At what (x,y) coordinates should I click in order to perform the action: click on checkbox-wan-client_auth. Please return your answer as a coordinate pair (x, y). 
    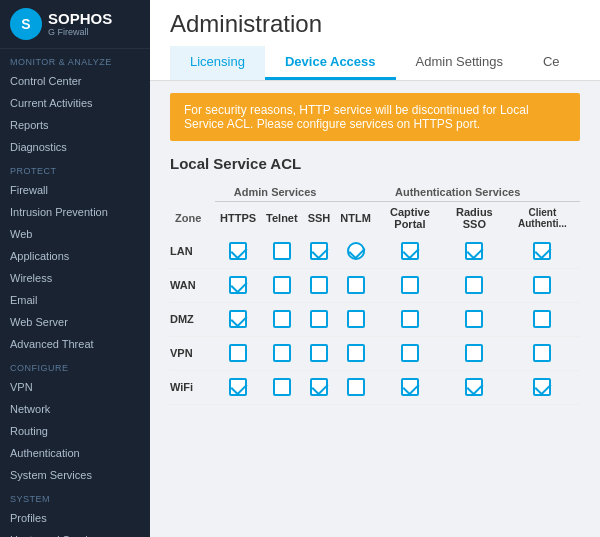
    Looking at the image, I should click on (542, 285).